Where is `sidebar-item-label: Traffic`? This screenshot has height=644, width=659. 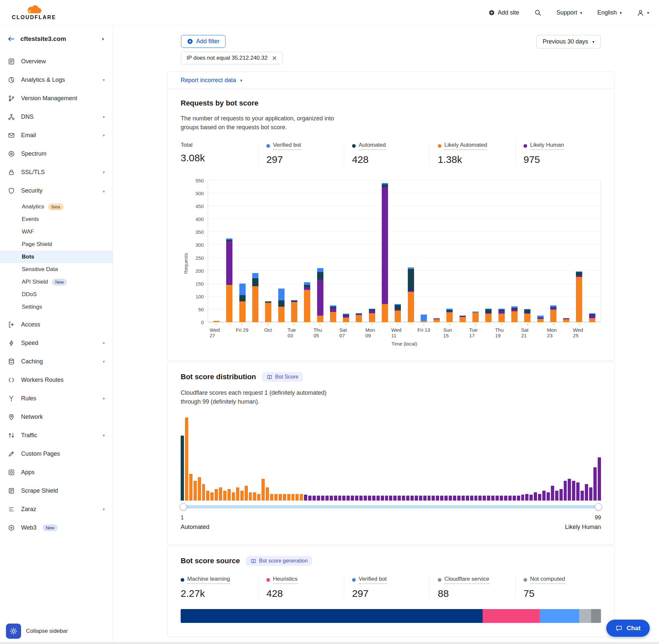 sidebar-item-label: Traffic is located at coordinates (29, 436).